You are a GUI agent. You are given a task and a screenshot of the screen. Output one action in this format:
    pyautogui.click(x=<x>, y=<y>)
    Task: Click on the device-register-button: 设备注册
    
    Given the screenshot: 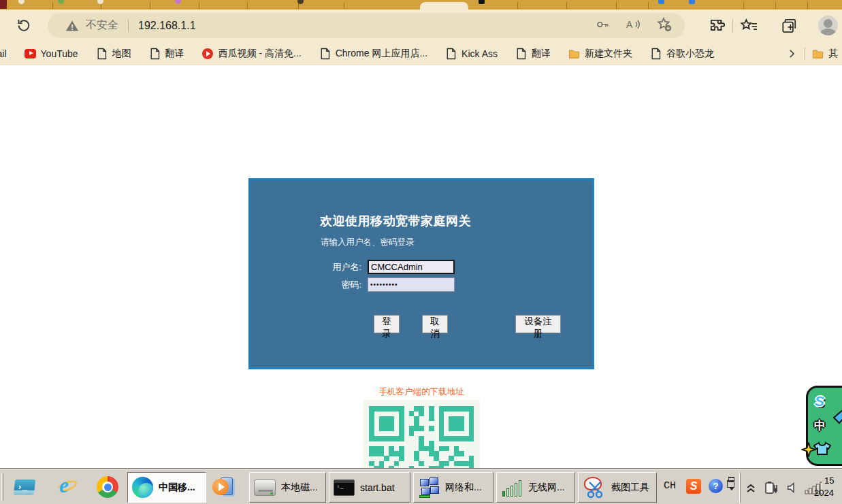 What is the action you would take?
    pyautogui.click(x=538, y=324)
    